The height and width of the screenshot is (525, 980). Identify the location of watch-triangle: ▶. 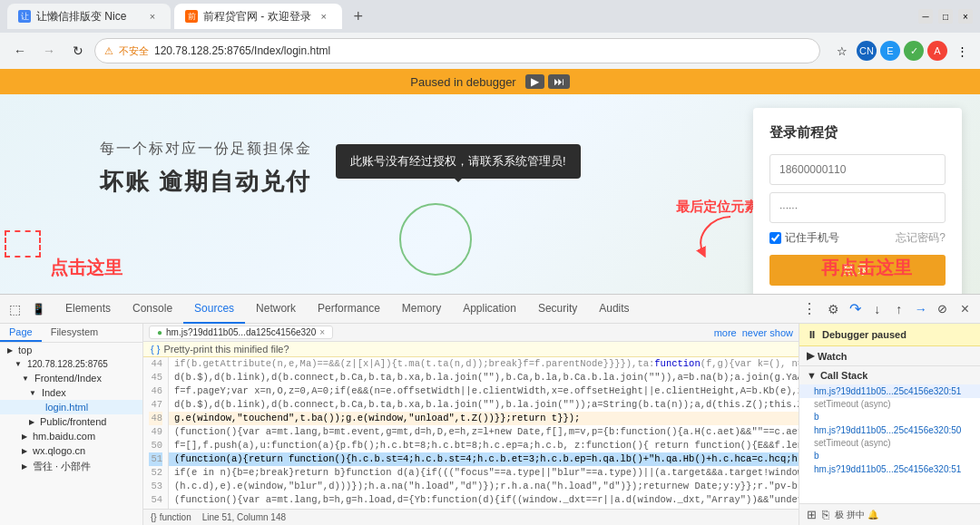
(810, 355).